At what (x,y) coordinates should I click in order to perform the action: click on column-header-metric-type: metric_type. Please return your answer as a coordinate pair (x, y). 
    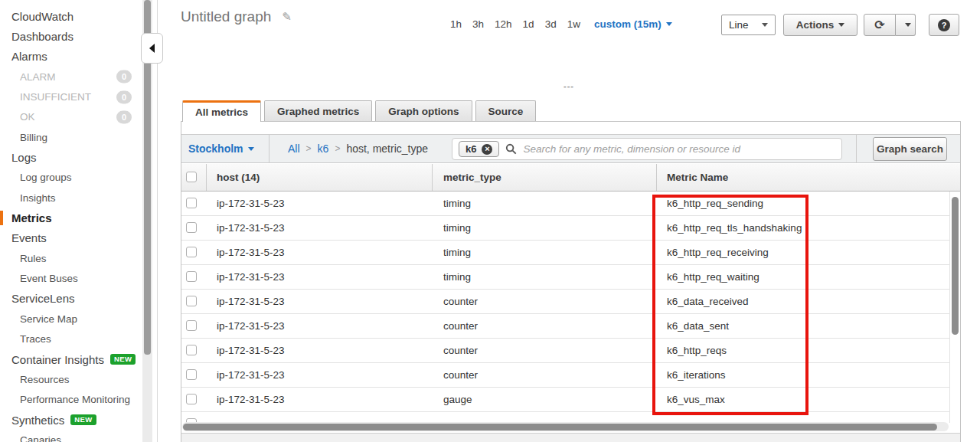
    Looking at the image, I should click on (472, 178).